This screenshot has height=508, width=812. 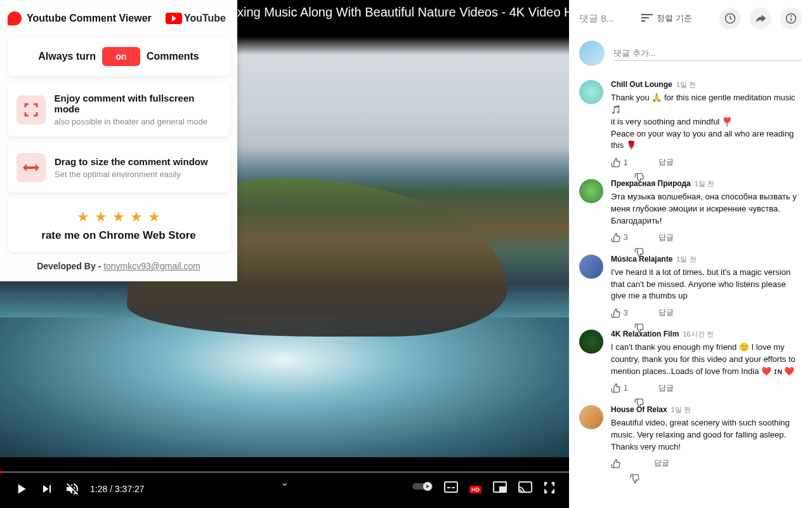 I want to click on comment-item: 4K Relaxation Film 16시간 전 I can't thank …, so click(x=690, y=362).